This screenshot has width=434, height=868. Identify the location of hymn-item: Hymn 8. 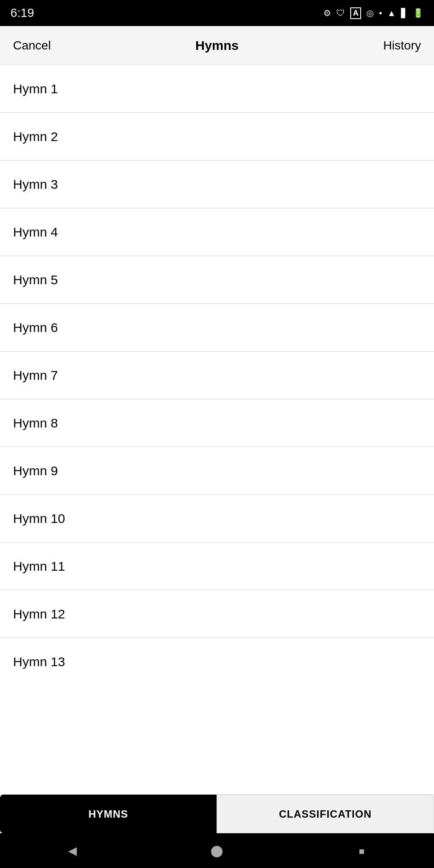
(217, 423).